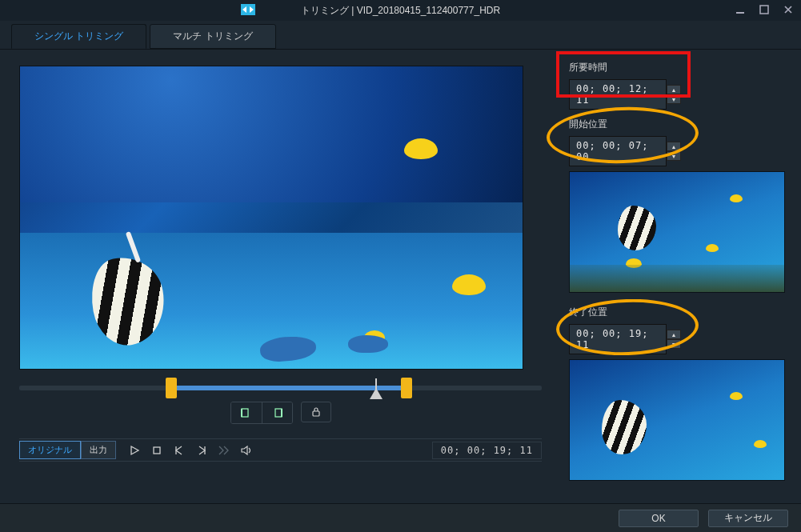  What do you see at coordinates (400, 10) in the screenshot?
I see `titlebar: トリミング | VID_20180415_112400777_HDR` at bounding box center [400, 10].